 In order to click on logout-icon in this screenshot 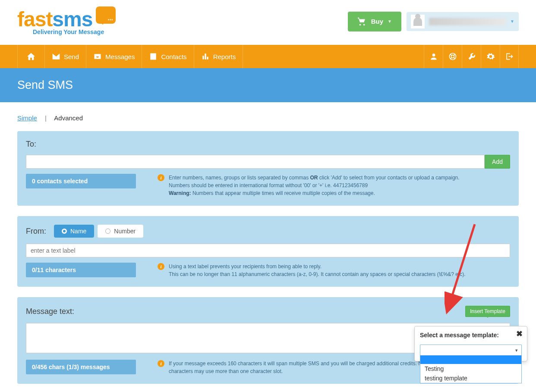, I will do `click(509, 56)`.